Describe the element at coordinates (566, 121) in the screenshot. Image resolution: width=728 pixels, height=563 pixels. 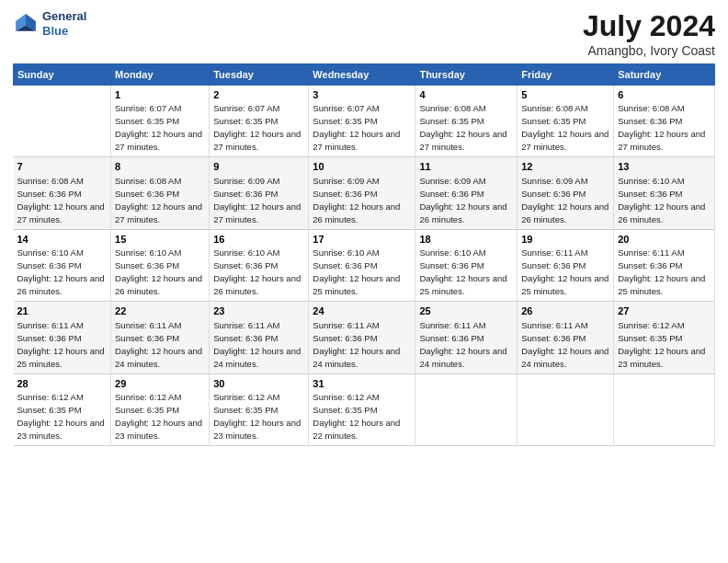
I see `table-row: 5 Sunrise: 6:08 AMSunset: 6:35 PMDayligh…` at that location.